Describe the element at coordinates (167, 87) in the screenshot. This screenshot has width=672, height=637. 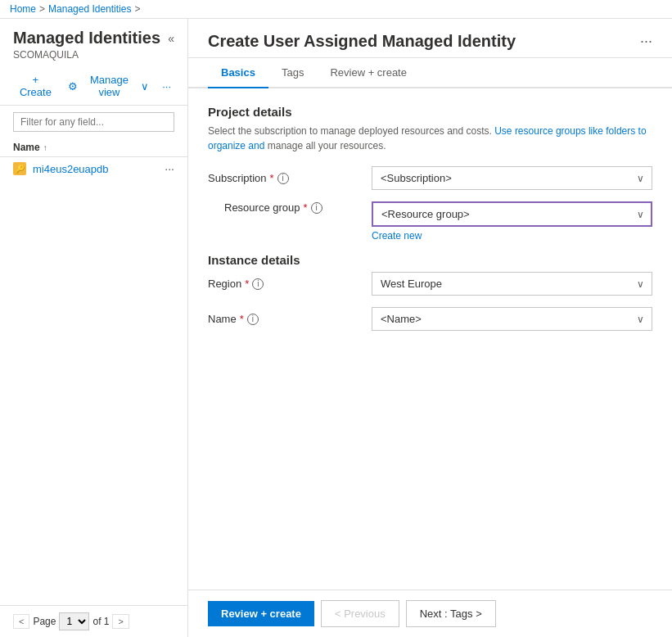
I see `more-icon: ···` at that location.